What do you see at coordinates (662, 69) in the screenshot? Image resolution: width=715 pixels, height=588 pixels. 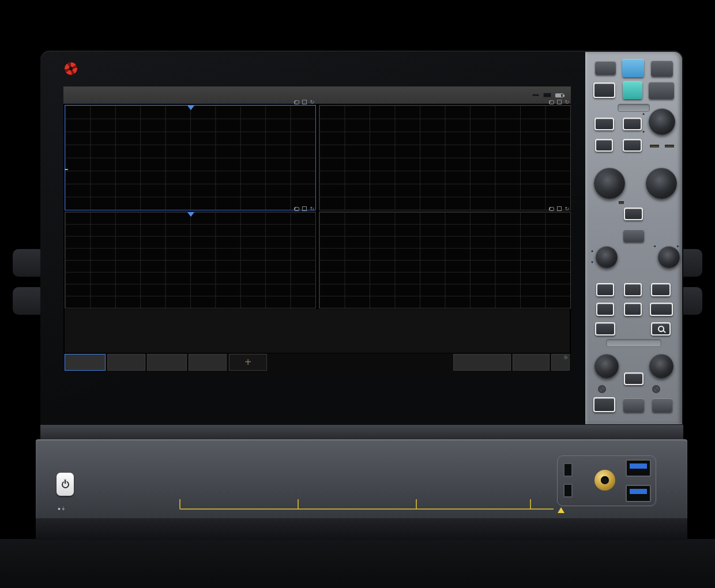 I see `run-stop-button` at bounding box center [662, 69].